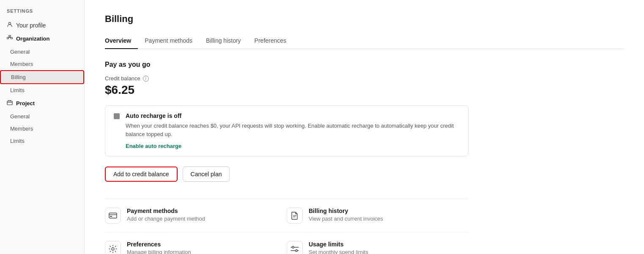 The height and width of the screenshot is (254, 644). What do you see at coordinates (31, 25) in the screenshot?
I see `sidebar-item-label: Your profile` at bounding box center [31, 25].